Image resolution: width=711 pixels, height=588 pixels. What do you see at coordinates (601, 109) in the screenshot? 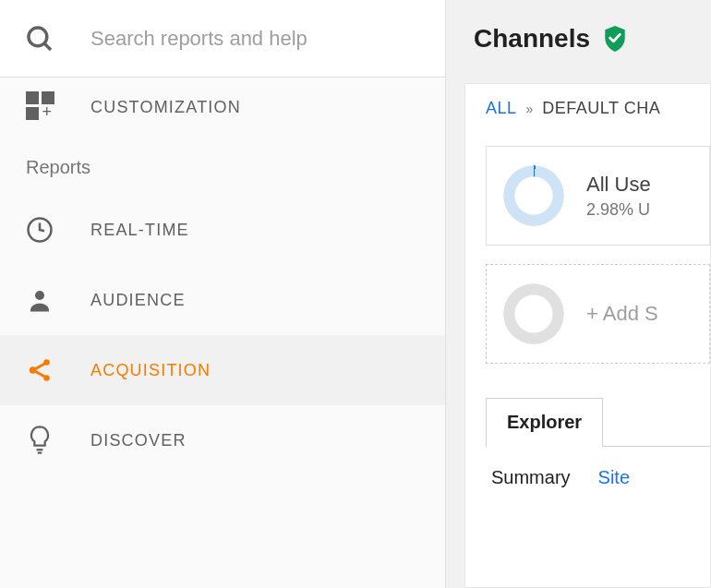
I see `breadcrumb-current: DEFAULT CHA` at bounding box center [601, 109].